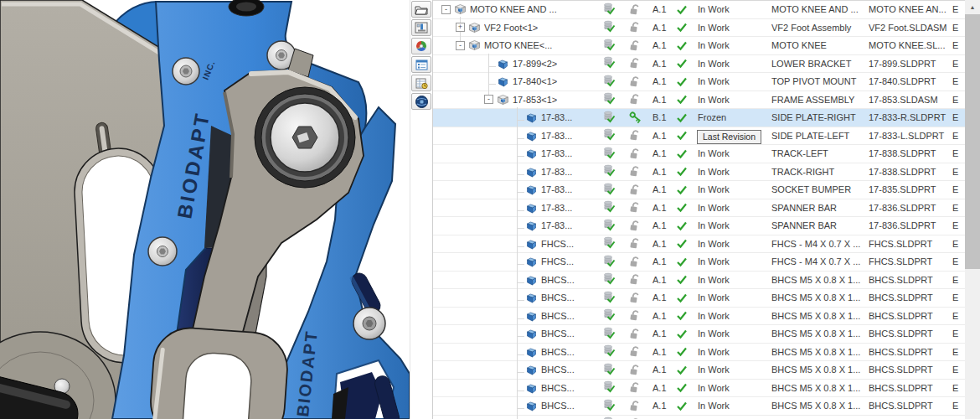  I want to click on table-row: - 17-853<1>, so click(699, 101).